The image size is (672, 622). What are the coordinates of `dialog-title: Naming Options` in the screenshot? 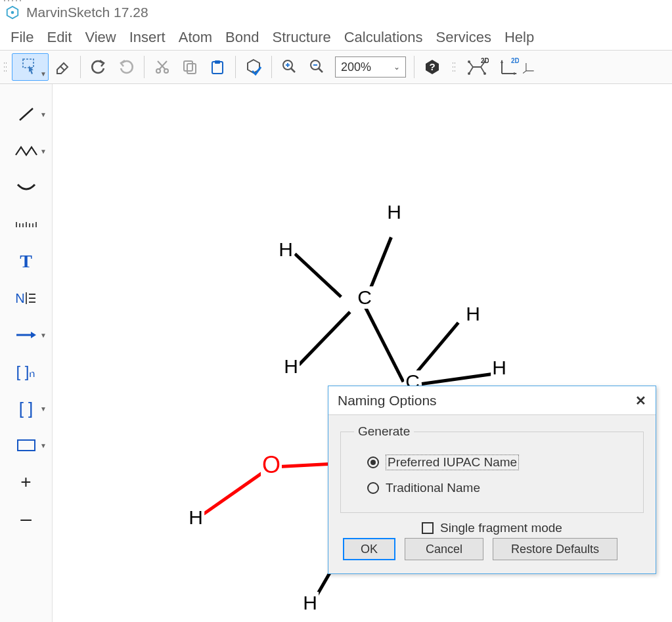 It's located at (388, 401).